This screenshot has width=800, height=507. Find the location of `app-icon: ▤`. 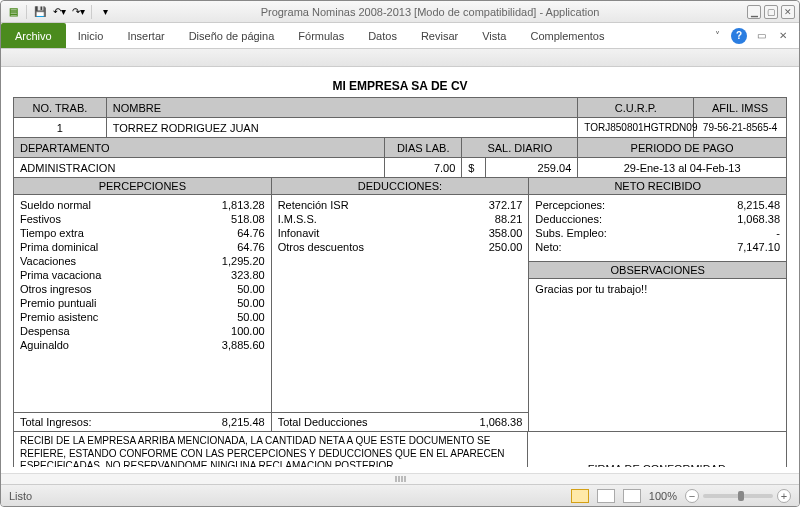

app-icon: ▤ is located at coordinates (13, 12).